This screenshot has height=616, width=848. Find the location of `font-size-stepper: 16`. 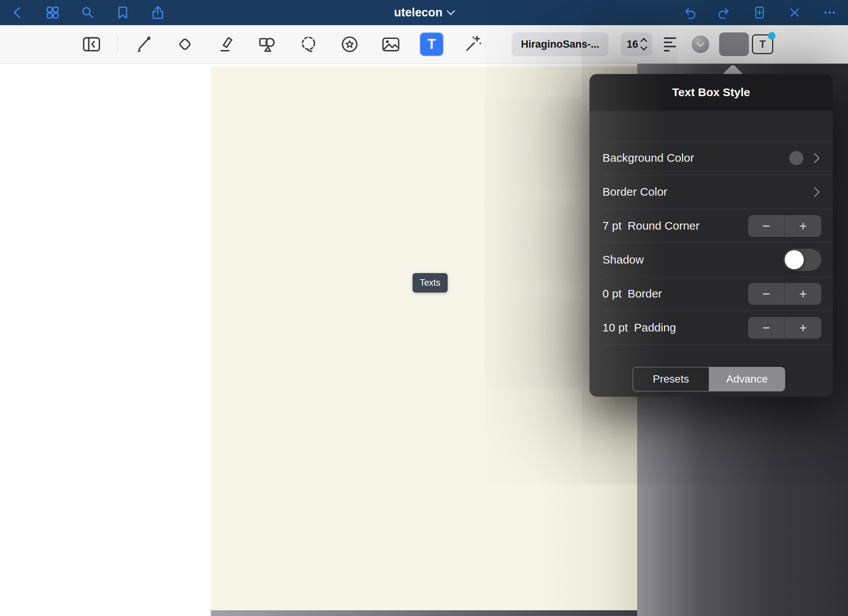

font-size-stepper: 16 is located at coordinates (636, 44).